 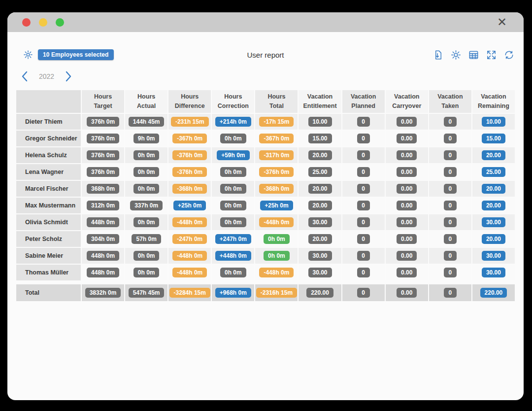 What do you see at coordinates (456, 55) in the screenshot?
I see `settings-gear-icon` at bounding box center [456, 55].